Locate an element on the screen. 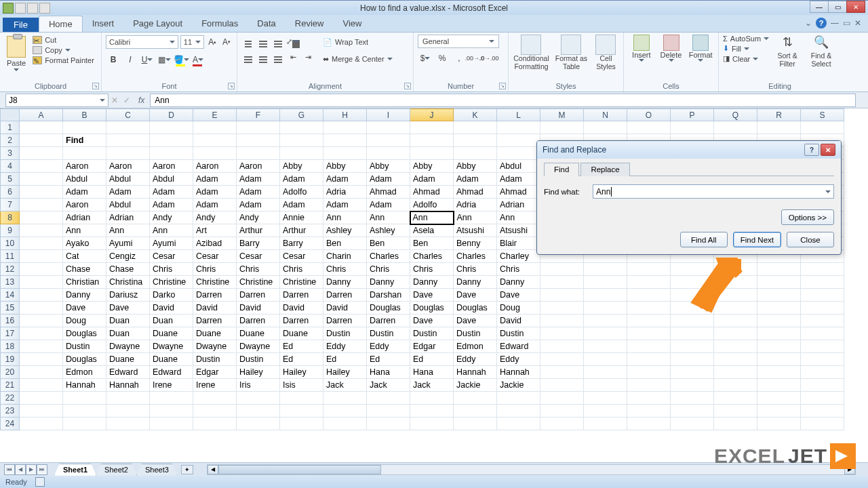 This screenshot has width=868, height=488. dialog-close-button: ✕ is located at coordinates (828, 150).